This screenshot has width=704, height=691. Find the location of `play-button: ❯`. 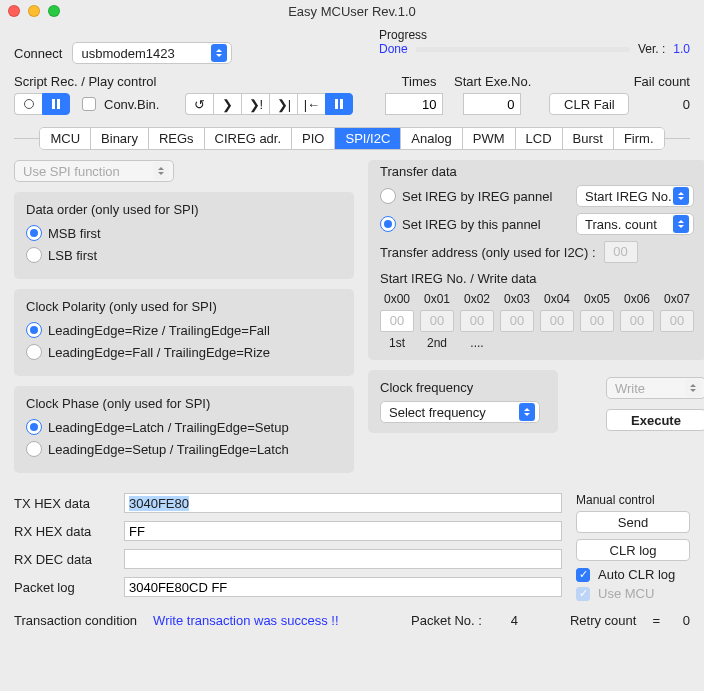

play-button: ❯ is located at coordinates (227, 104).